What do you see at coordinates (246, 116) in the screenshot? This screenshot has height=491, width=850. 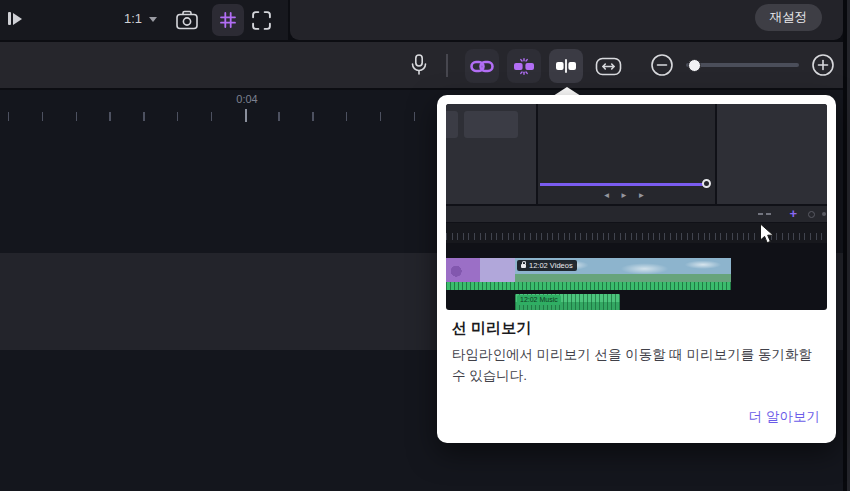 I see `ruler-major-tick` at bounding box center [246, 116].